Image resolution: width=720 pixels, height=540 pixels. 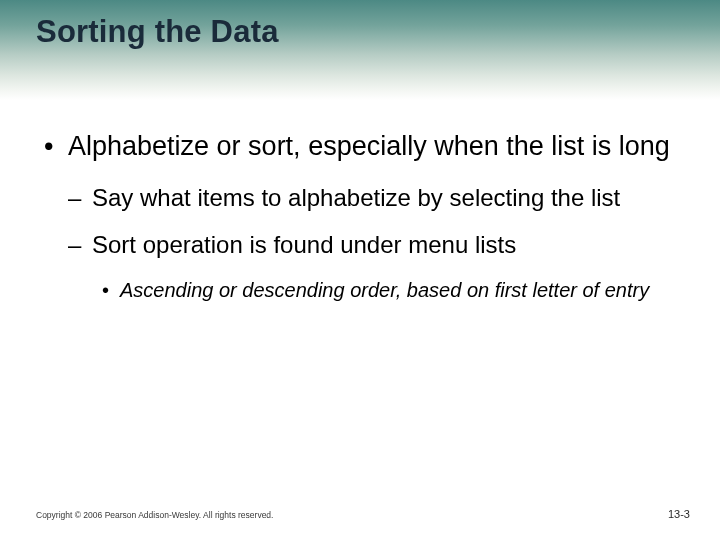 I want to click on bullet-level2: Say what items to alphabetize by selecti…, so click(x=374, y=198).